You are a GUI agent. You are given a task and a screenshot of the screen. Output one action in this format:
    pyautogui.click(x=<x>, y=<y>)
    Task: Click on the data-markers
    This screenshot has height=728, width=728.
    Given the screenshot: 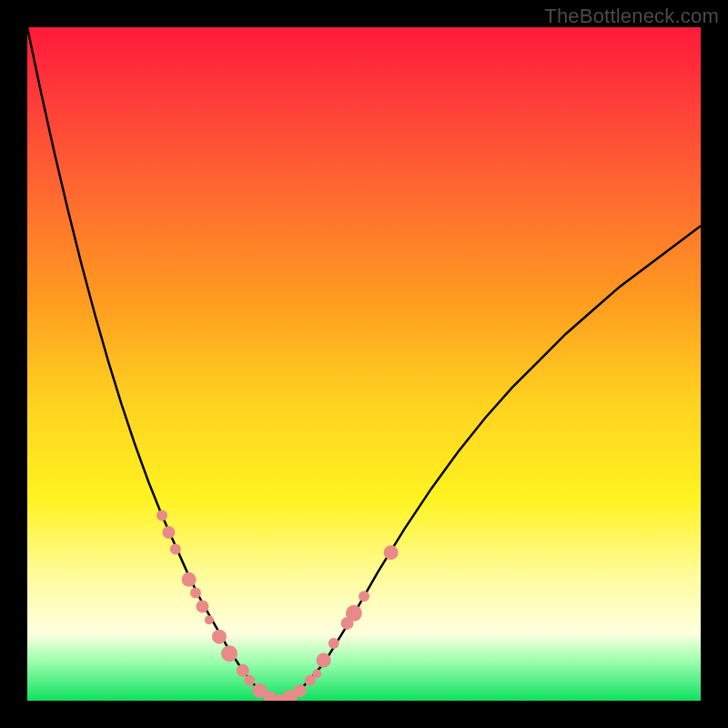 What is the action you would take?
    pyautogui.click(x=278, y=606)
    